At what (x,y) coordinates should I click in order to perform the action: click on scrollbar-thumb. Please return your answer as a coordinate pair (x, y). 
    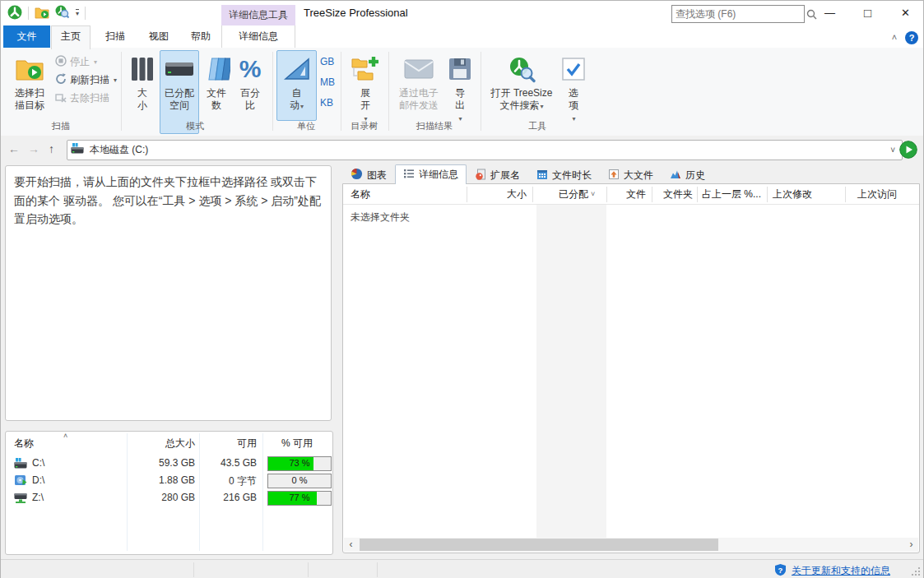
    Looking at the image, I should click on (539, 544).